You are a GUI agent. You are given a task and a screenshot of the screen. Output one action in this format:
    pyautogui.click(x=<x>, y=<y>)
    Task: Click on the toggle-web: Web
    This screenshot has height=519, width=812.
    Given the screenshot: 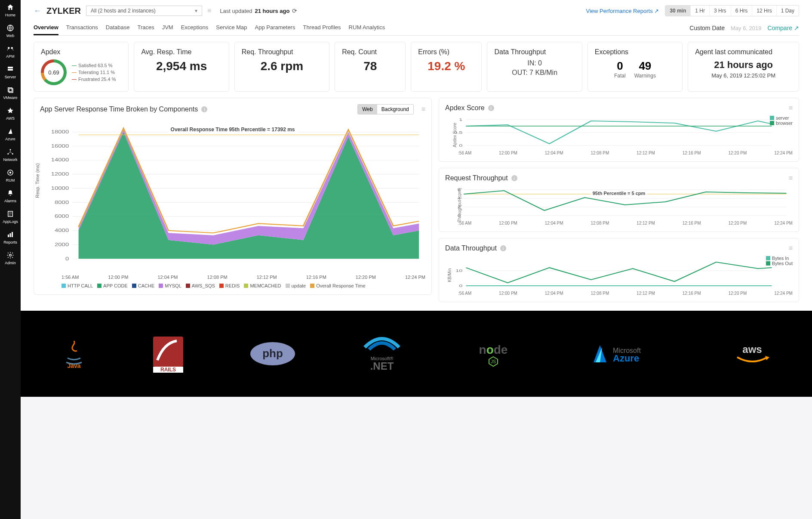 What is the action you would take?
    pyautogui.click(x=367, y=109)
    